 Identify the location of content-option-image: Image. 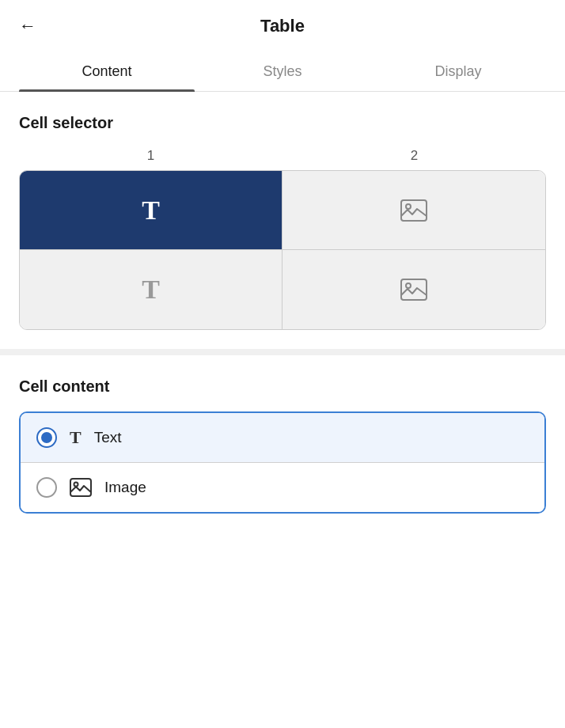
(282, 487).